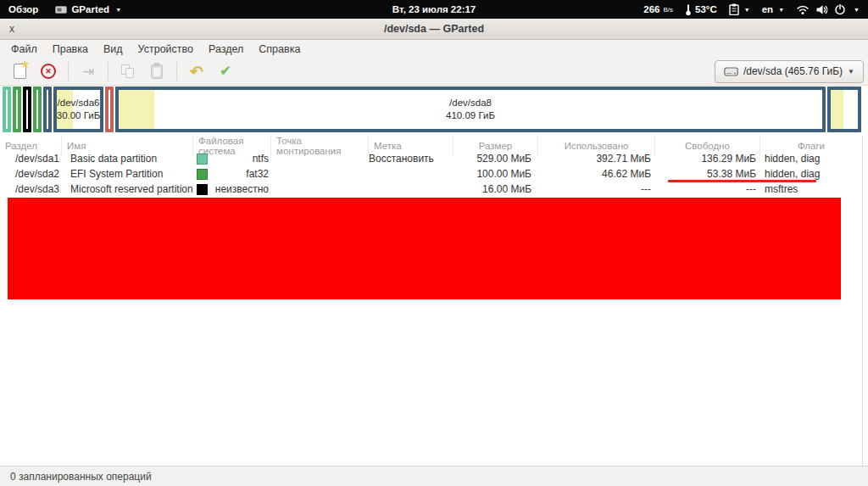 This screenshot has width=868, height=486. Describe the element at coordinates (232, 189) in the screenshot. I see `filesystem-cell: неизвестно` at that location.